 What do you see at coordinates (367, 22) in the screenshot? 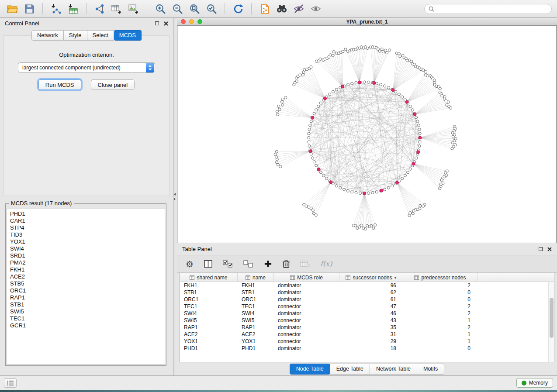
I see `network-window-titlebar: YPA_prune.txt_1` at bounding box center [367, 22].